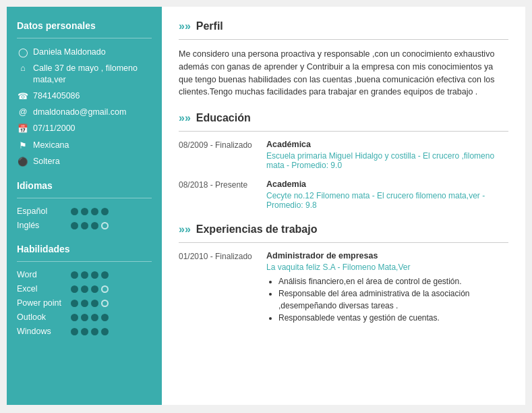 The height and width of the screenshot is (413, 532). What do you see at coordinates (84, 145) in the screenshot?
I see `nationality-item: ⚑ Mexicana` at bounding box center [84, 145].